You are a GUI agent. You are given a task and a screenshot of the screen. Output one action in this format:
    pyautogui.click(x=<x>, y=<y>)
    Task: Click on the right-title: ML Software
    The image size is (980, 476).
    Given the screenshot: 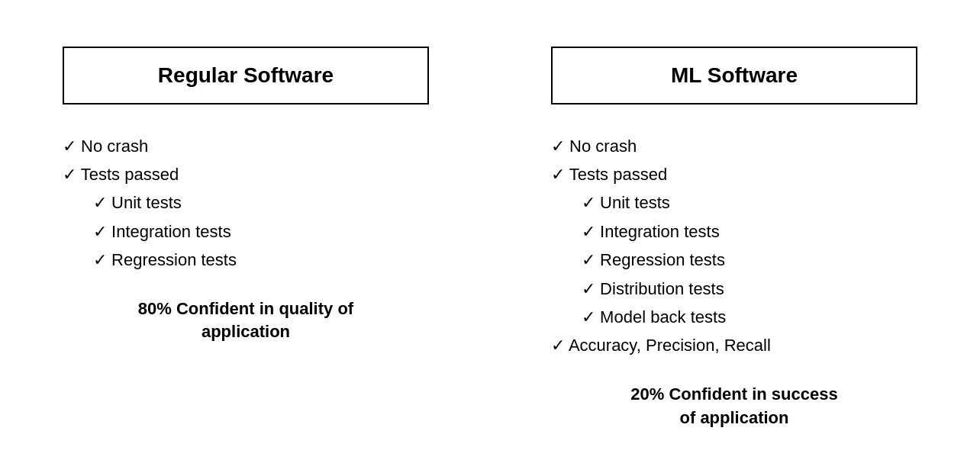 What is the action you would take?
    pyautogui.click(x=734, y=76)
    